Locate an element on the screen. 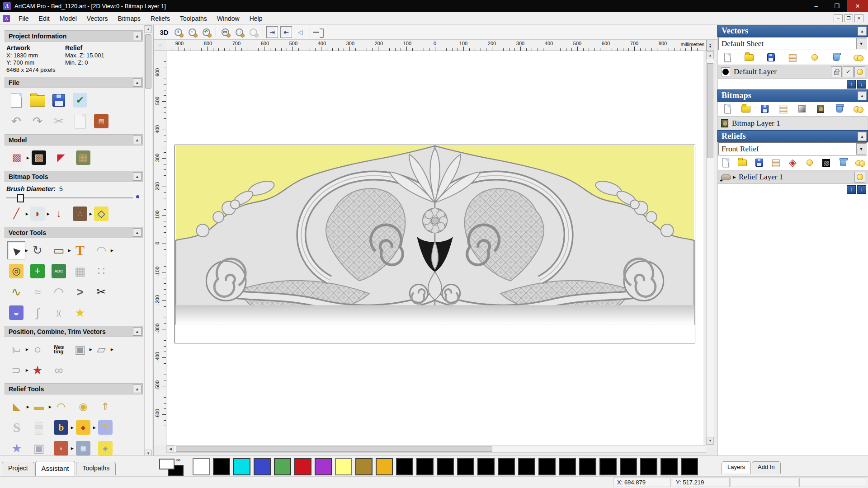 The width and height of the screenshot is (868, 488). relief-thumbnail-button is located at coordinates (826, 163).